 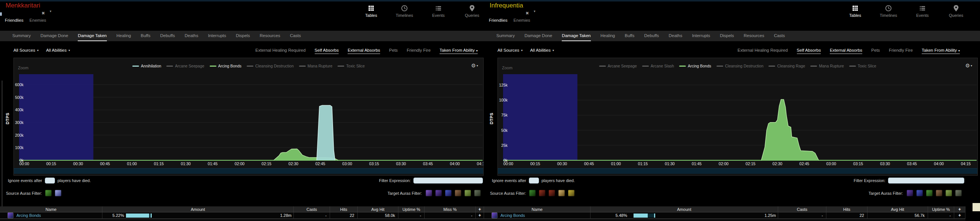 I want to click on column-header-name: Name, so click(x=537, y=210).